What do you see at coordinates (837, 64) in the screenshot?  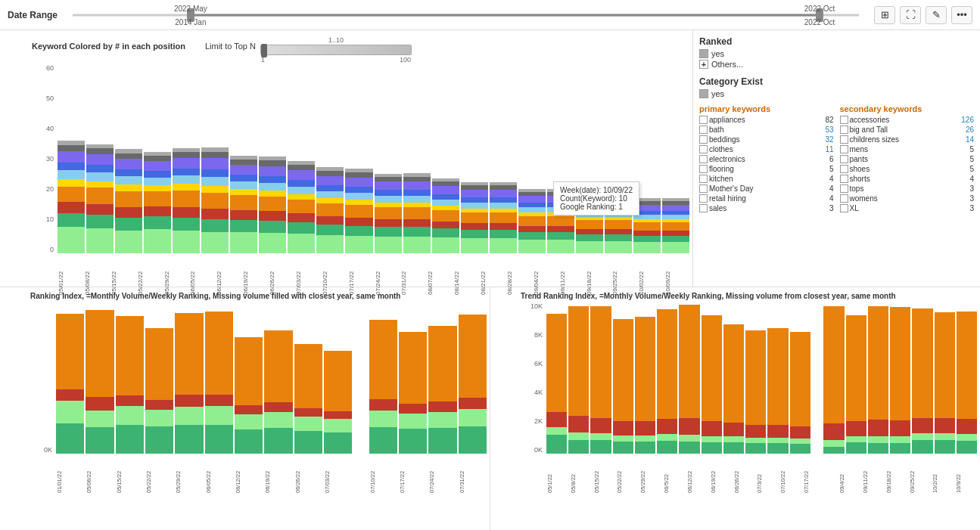 I see `legend-item-others: + Others...` at bounding box center [837, 64].